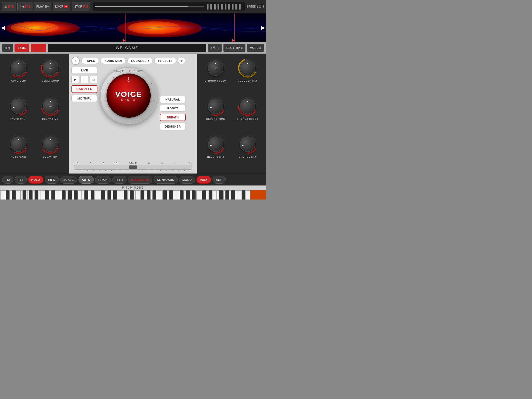 Image resolution: width=532 pixels, height=399 pixels. What do you see at coordinates (165, 61) in the screenshot?
I see `tab-presets: PRESETS` at bounding box center [165, 61].